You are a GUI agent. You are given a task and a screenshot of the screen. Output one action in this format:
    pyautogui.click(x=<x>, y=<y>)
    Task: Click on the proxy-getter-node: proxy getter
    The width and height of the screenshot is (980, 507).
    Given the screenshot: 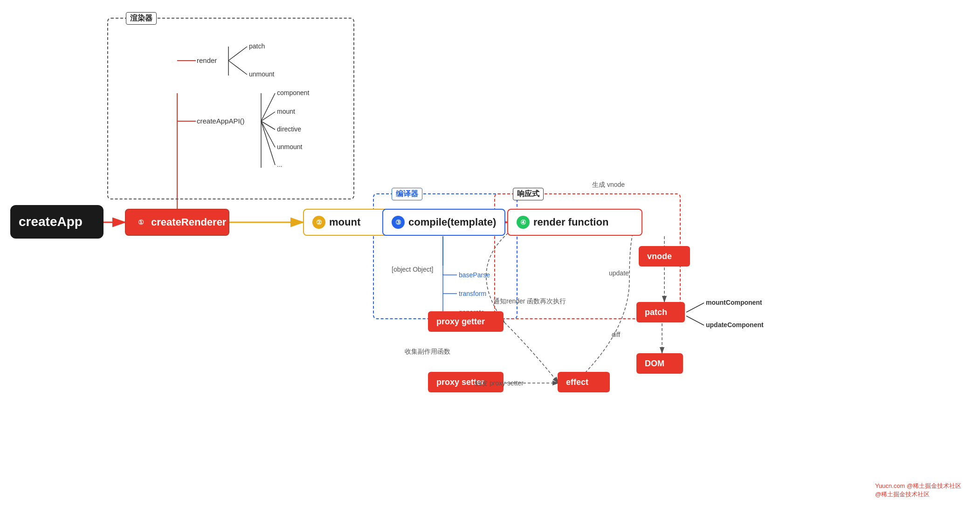 What is the action you would take?
    pyautogui.click(x=466, y=322)
    